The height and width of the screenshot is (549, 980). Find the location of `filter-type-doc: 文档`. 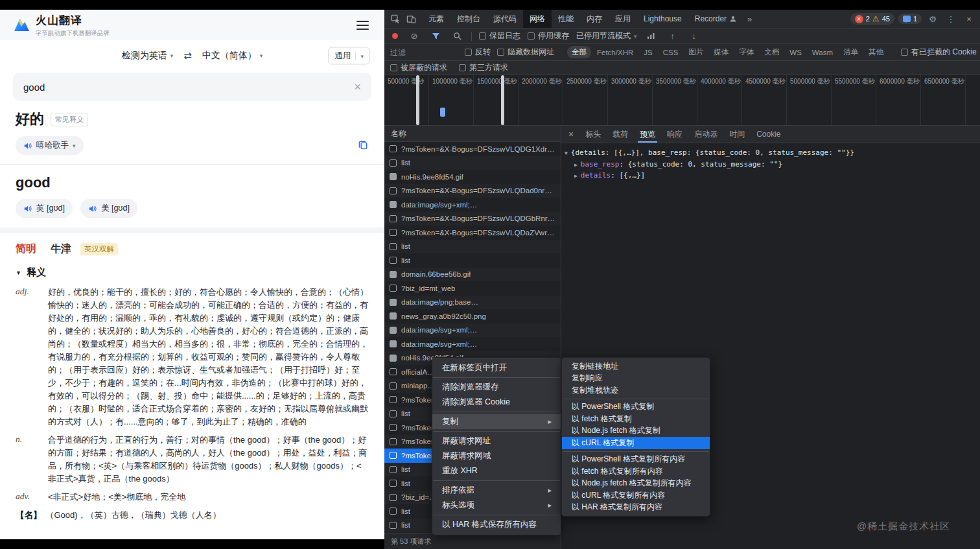

filter-type-doc: 文档 is located at coordinates (771, 52).